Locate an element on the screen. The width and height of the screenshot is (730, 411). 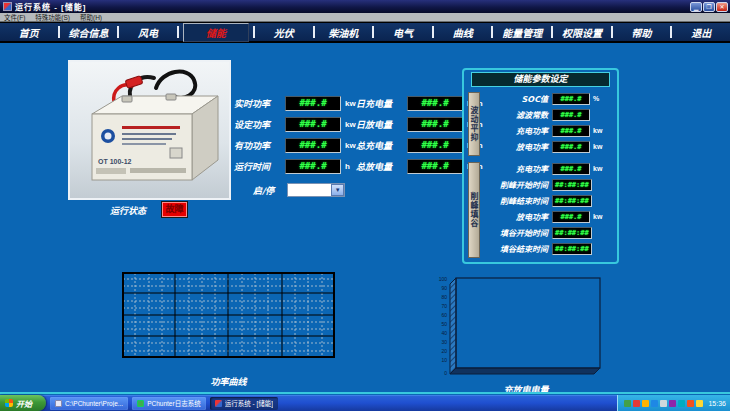
y-axis-tick: 100 is located at coordinates (444, 279).